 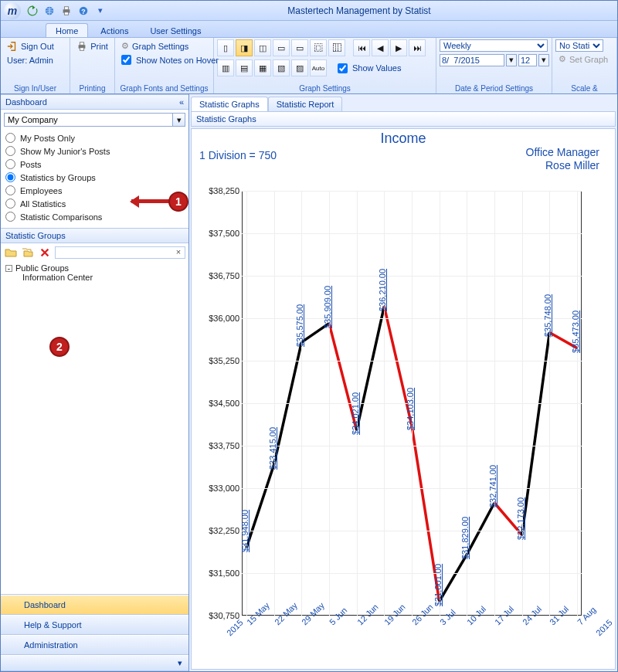 I want to click on tree-node-public-groups: -Public Groups, so click(x=94, y=268).